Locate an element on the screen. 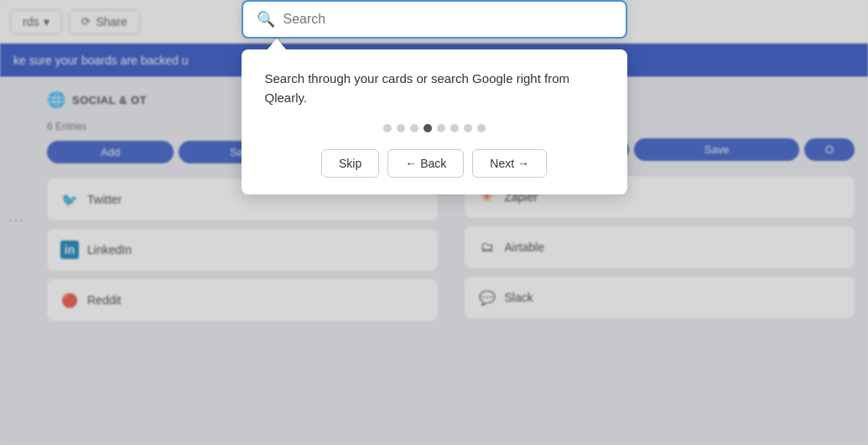  pagination-dots is located at coordinates (434, 128).